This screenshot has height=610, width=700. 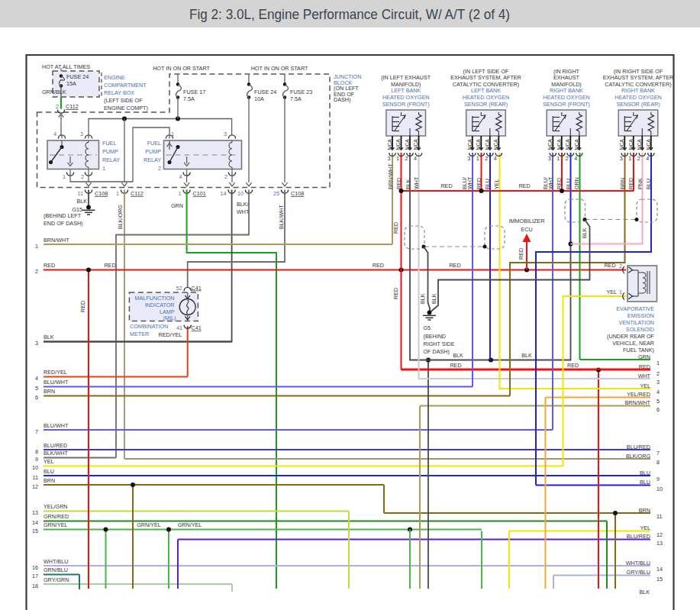 I want to click on svg-text: VEHICLE, NEAR, so click(x=634, y=344).